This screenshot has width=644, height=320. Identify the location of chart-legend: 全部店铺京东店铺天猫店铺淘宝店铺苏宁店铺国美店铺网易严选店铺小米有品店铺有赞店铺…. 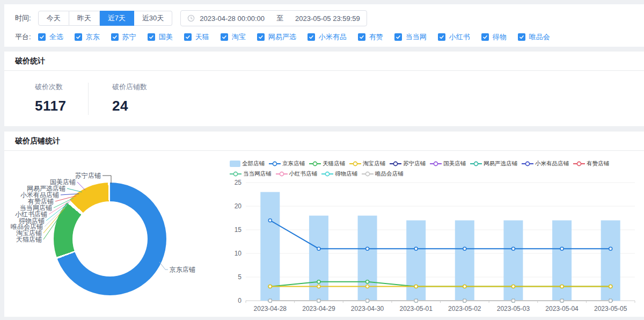
(437, 169).